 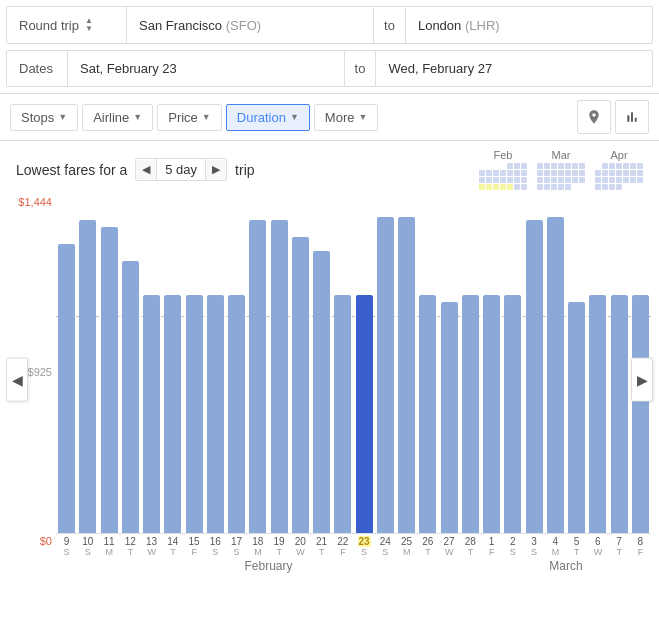 I want to click on y-max-label: $1,444, so click(x=30, y=201).